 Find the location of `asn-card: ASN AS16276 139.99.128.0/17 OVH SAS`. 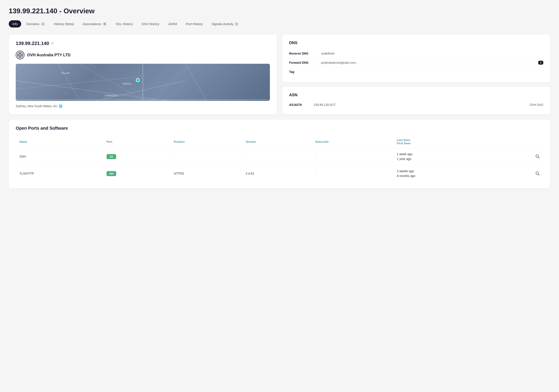

asn-card: ASN AS16276 139.99.128.0/17 OVH SAS is located at coordinates (416, 100).